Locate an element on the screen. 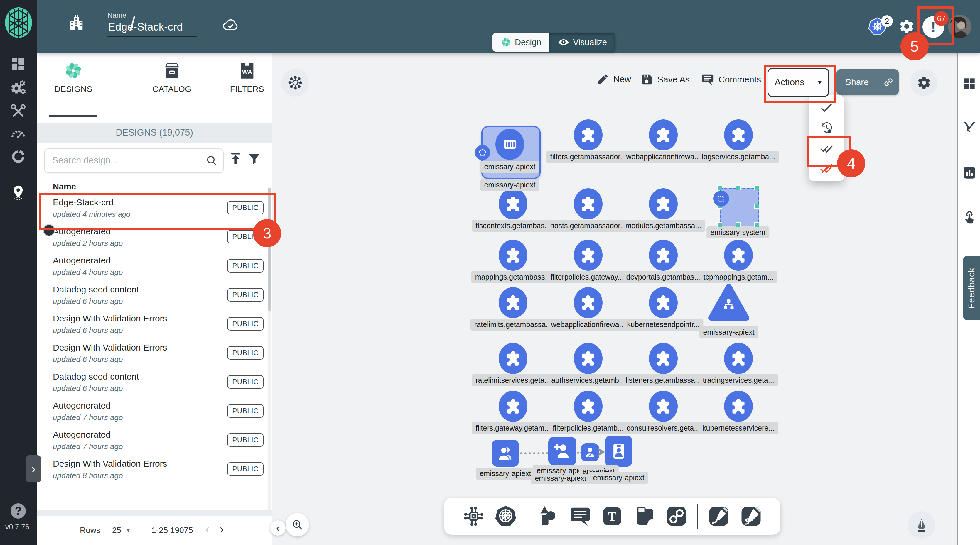 This screenshot has width=980, height=545. feedback-tab: Feedback is located at coordinates (972, 288).